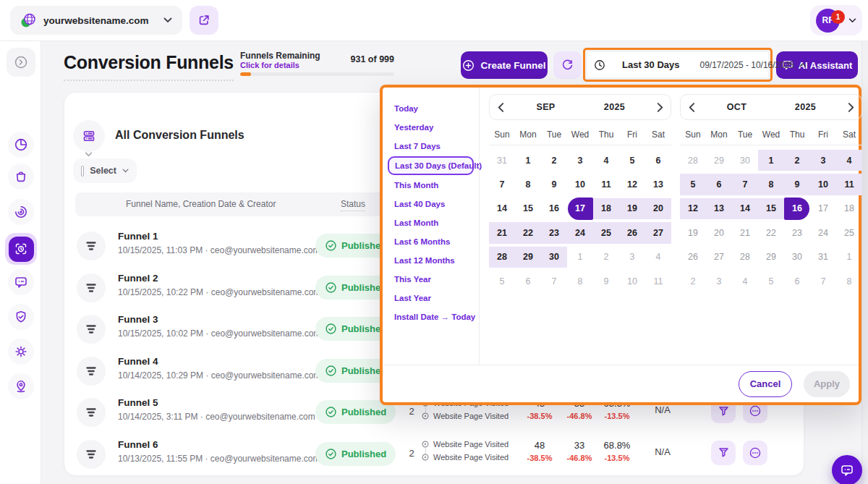  Describe the element at coordinates (435, 454) in the screenshot. I see `funnel-table-row: Funnel 610/13/2025, 11:55 PM · ceo@yourw…` at that location.